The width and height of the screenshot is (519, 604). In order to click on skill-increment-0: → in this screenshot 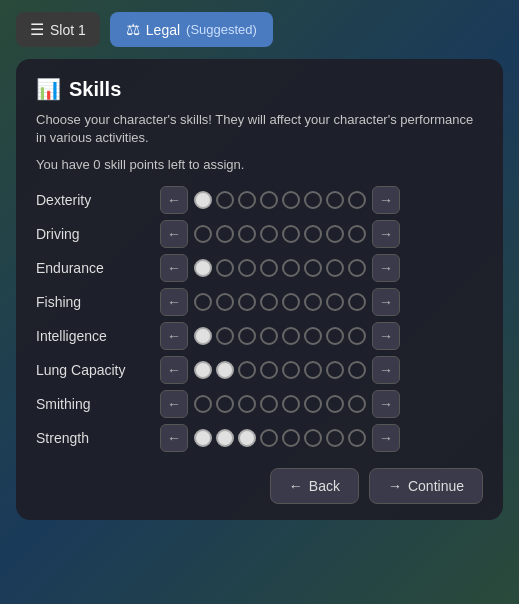, I will do `click(386, 200)`.